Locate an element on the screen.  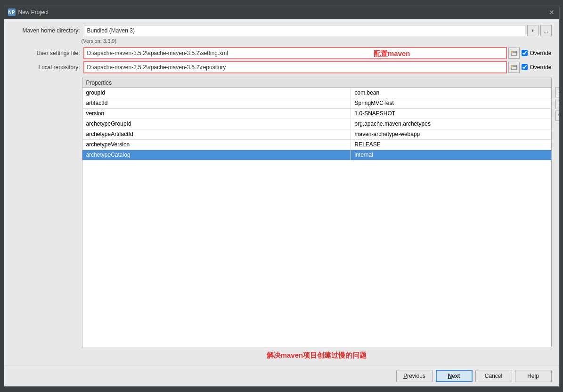
user-settings-input is located at coordinates (295, 53).